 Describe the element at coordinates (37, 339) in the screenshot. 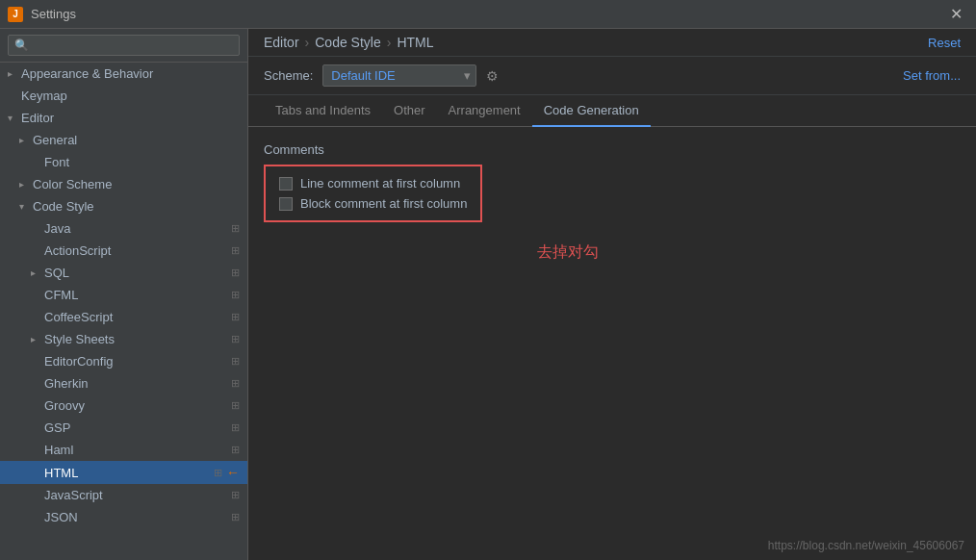

I see `expand-arrow-style-sheets: ▸` at that location.